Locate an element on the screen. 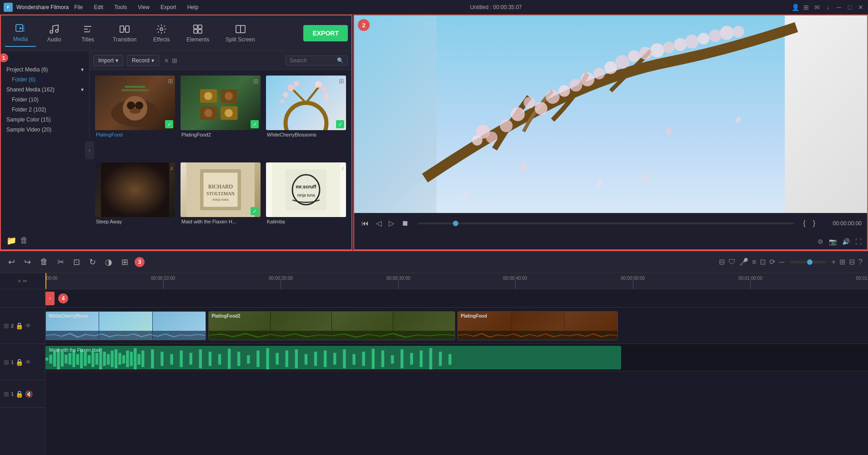  sidebar-item-sample-color: Sample Color (15) is located at coordinates (45, 120).